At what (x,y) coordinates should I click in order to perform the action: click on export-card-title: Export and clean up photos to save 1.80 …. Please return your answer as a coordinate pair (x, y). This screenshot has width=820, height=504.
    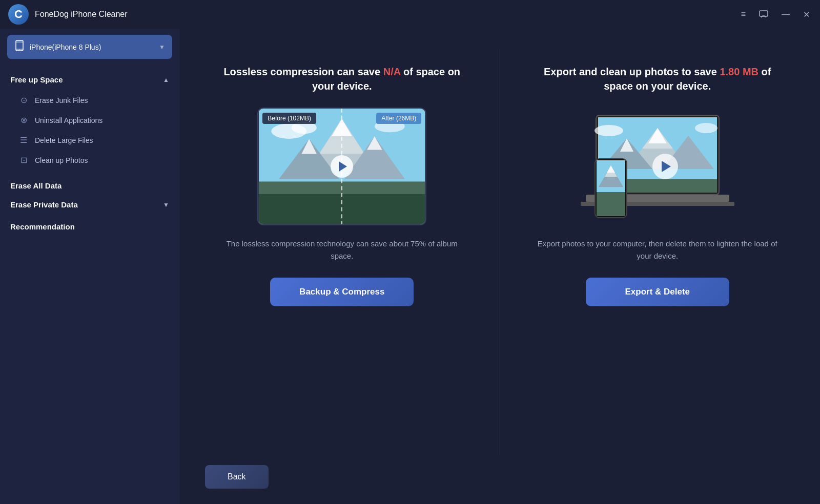
    Looking at the image, I should click on (658, 79).